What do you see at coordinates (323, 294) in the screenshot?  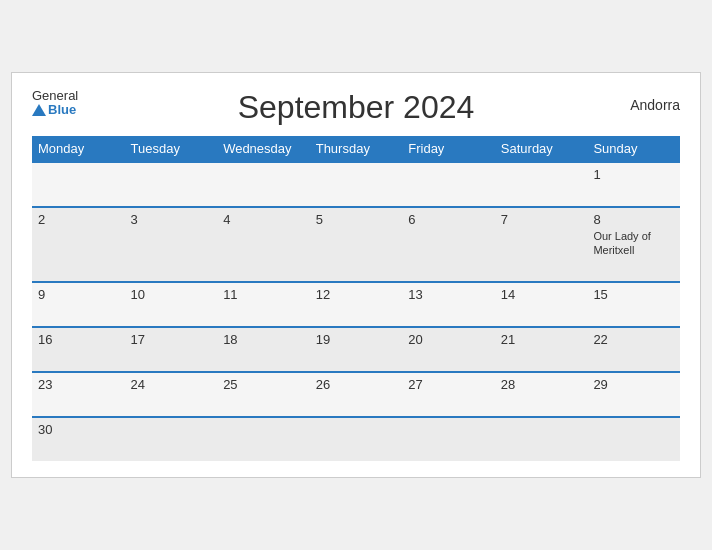 I see `day-number: 12` at bounding box center [323, 294].